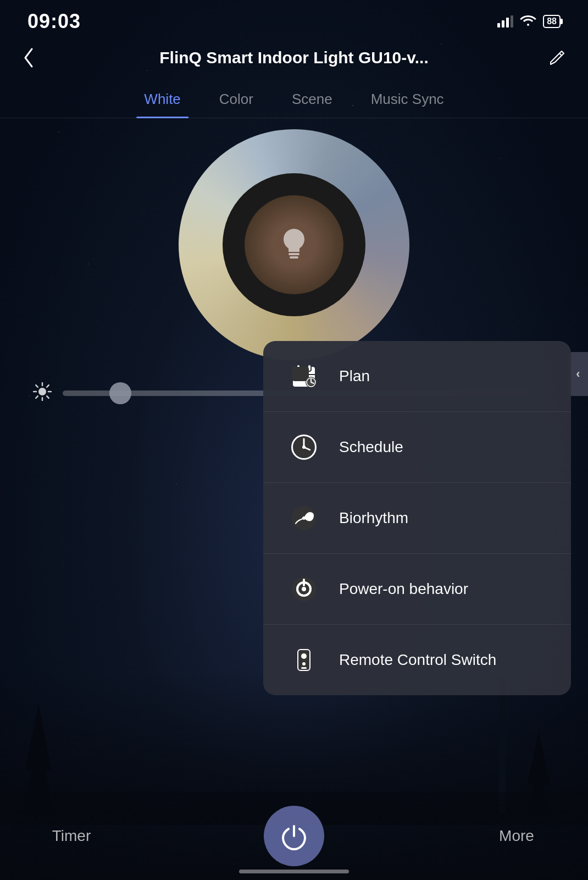 The height and width of the screenshot is (880, 588). I want to click on more-button: More, so click(517, 836).